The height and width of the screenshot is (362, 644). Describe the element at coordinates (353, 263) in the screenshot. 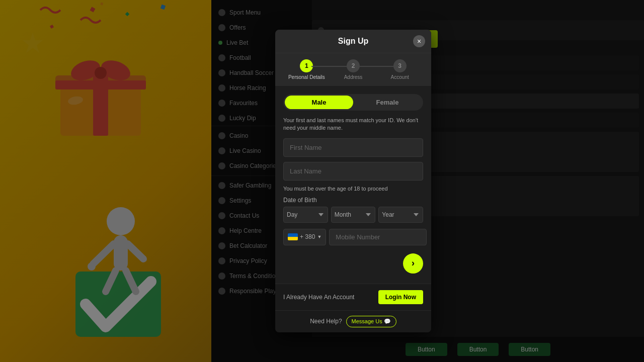

I see `next-btn-container: ›` at that location.